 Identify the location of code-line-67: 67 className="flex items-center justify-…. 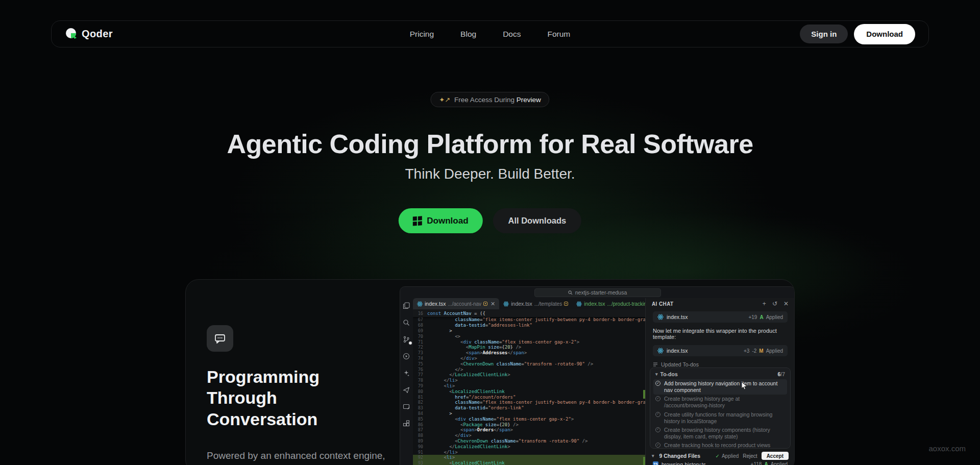
(529, 320).